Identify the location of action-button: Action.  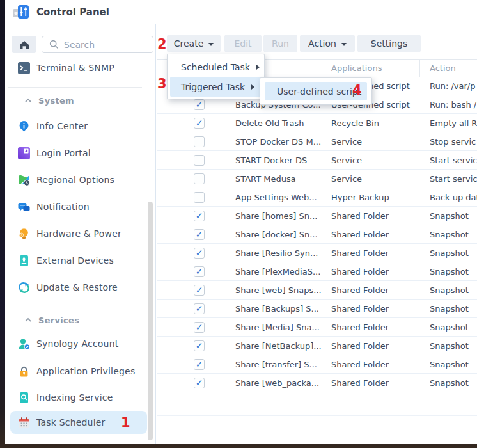
(327, 44).